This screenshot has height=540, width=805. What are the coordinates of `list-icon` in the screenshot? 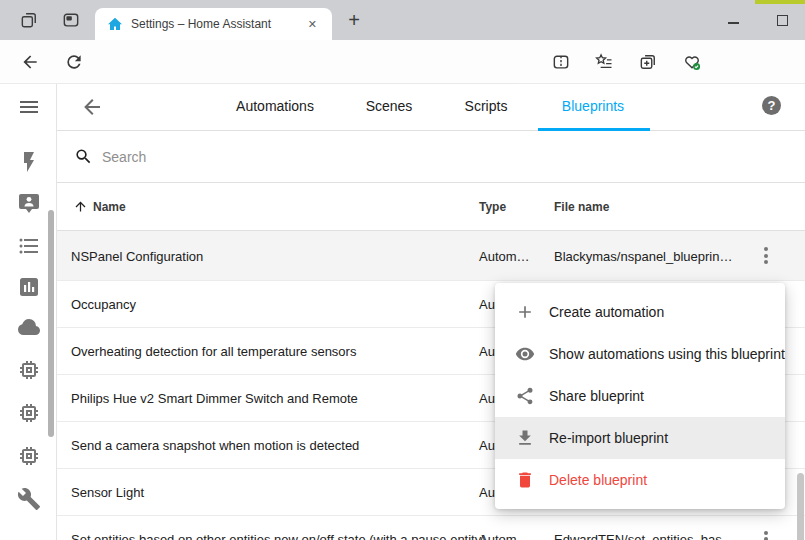 It's located at (29, 246).